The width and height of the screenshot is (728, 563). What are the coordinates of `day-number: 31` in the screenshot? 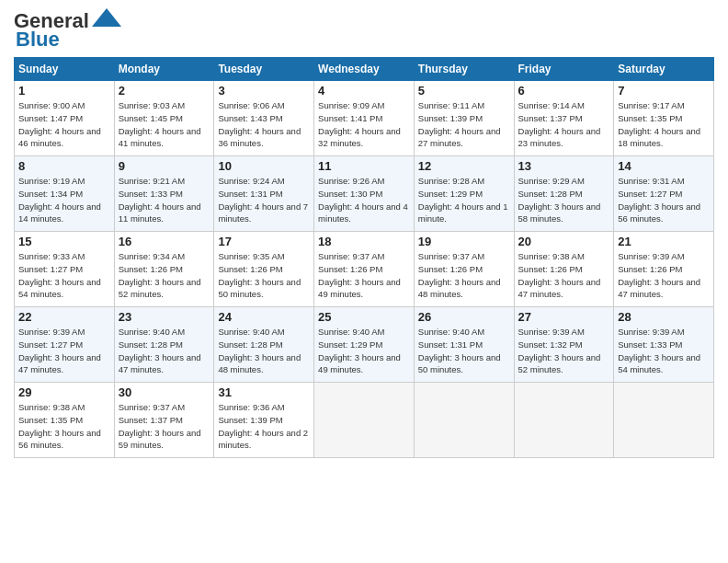 It's located at (264, 392).